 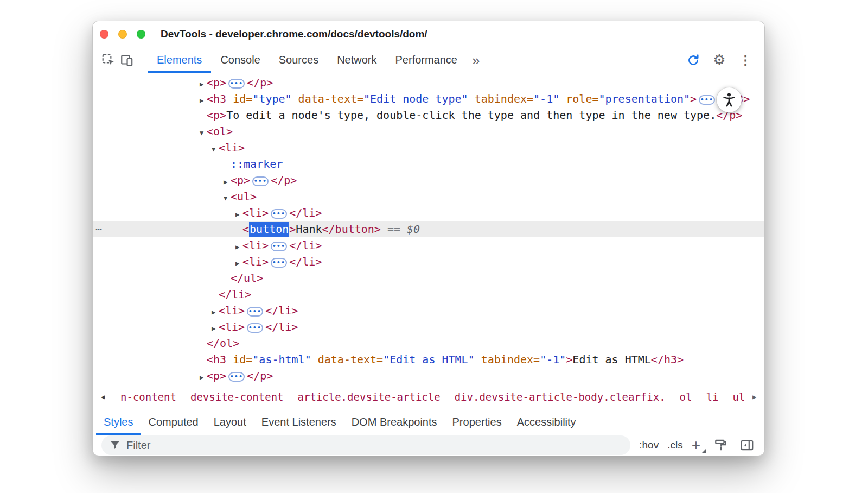 I want to click on tree-row: <h3 id="as-html" data-text="Edit as HTML…, so click(x=429, y=359).